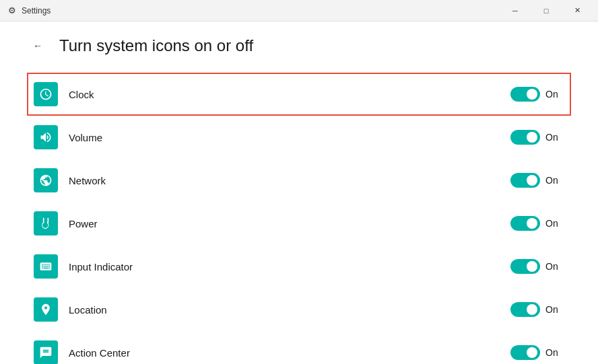  What do you see at coordinates (299, 46) in the screenshot?
I see `page-header: ← Turn system icons on or off` at bounding box center [299, 46].